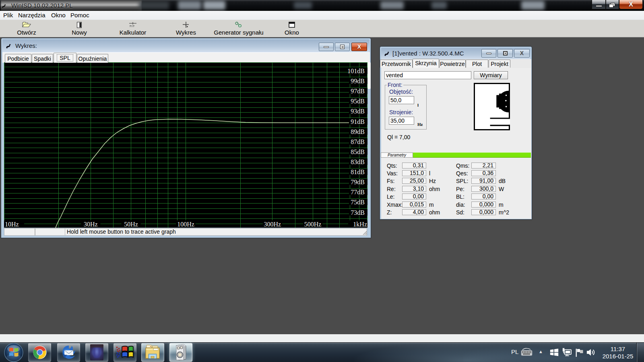 The width and height of the screenshot is (644, 362). What do you see at coordinates (131, 224) in the screenshot?
I see `svg-text: 50Hz` at bounding box center [131, 224].